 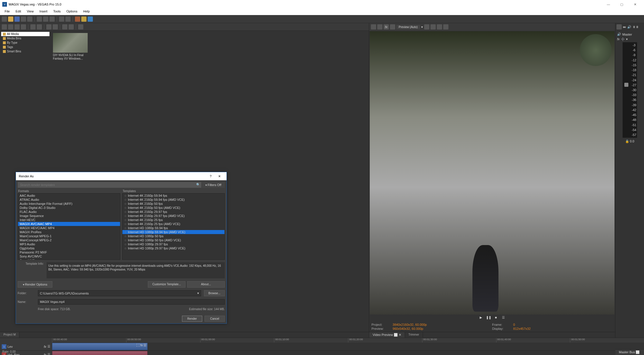 What do you see at coordinates (174, 200) in the screenshot?
I see `template-item: Internet 4K 2160p 59.94 fps (AMD VCE)` at bounding box center [174, 200].